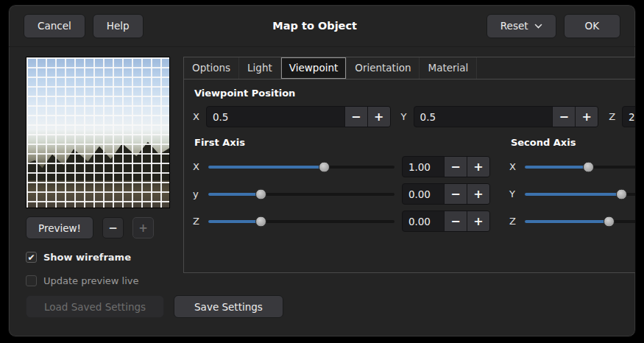  I want to click on first-axis-z-spinbox: − +, so click(446, 221).